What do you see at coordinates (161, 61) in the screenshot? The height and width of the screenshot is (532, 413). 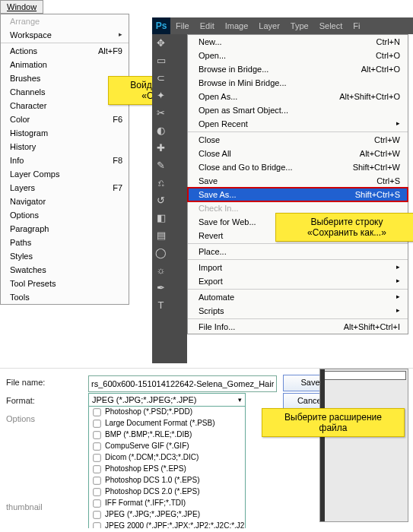 I see `marquee-tool-icon: ▭` at bounding box center [161, 61].